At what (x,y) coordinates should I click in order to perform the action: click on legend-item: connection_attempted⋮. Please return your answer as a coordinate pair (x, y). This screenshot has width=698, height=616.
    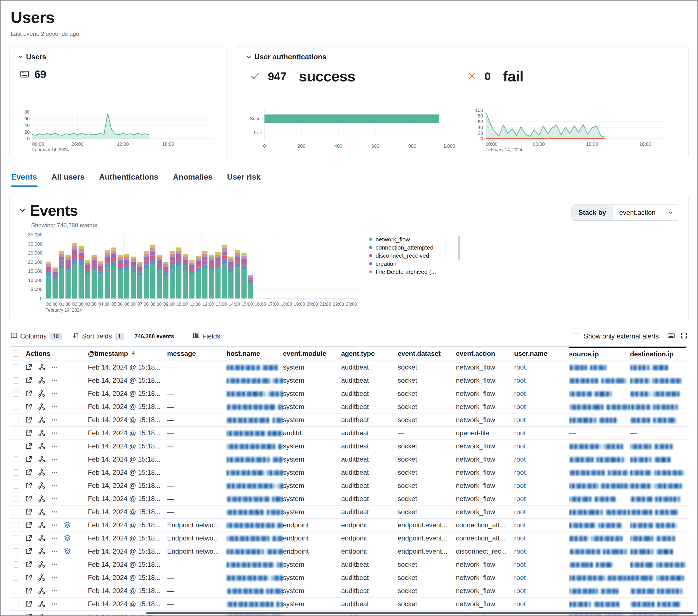
    Looking at the image, I should click on (409, 247).